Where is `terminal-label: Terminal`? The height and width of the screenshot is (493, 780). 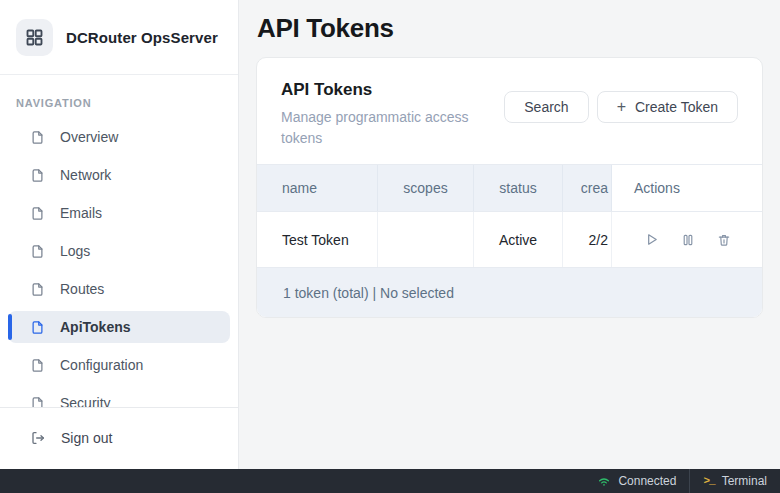 terminal-label: Terminal is located at coordinates (744, 481).